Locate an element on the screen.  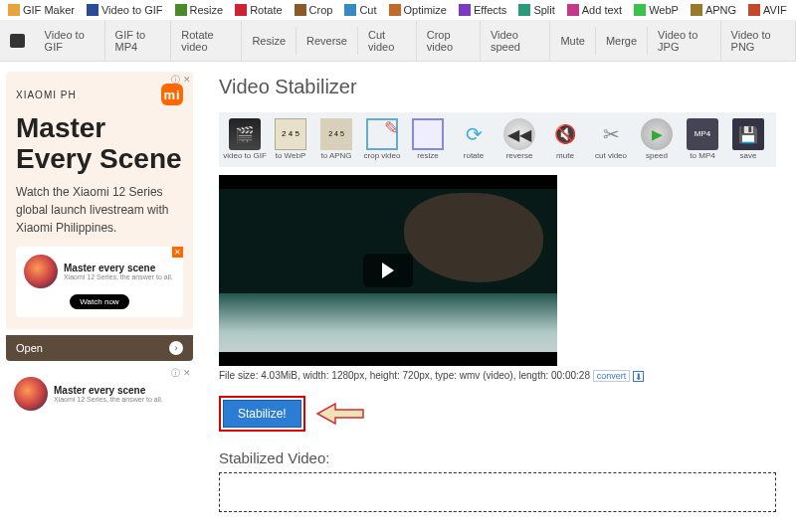
camera-icon is located at coordinates (18, 41).